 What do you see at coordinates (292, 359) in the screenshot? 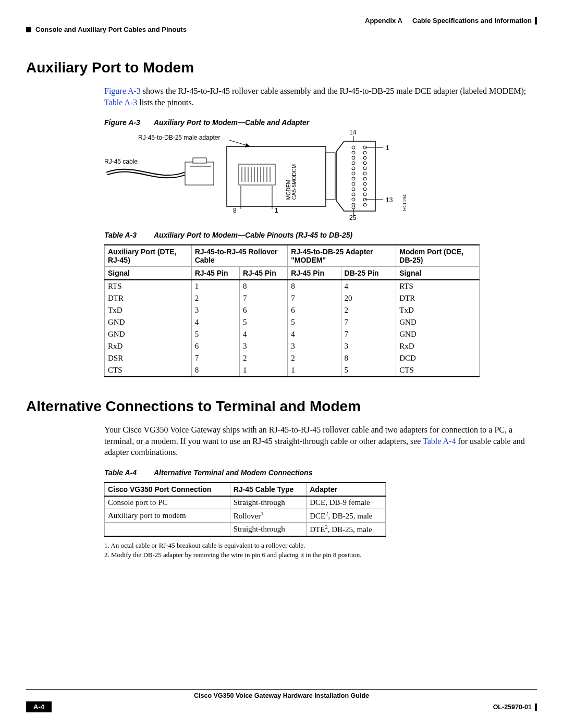
I see `table-row: DSR7228DCD` at bounding box center [292, 359].